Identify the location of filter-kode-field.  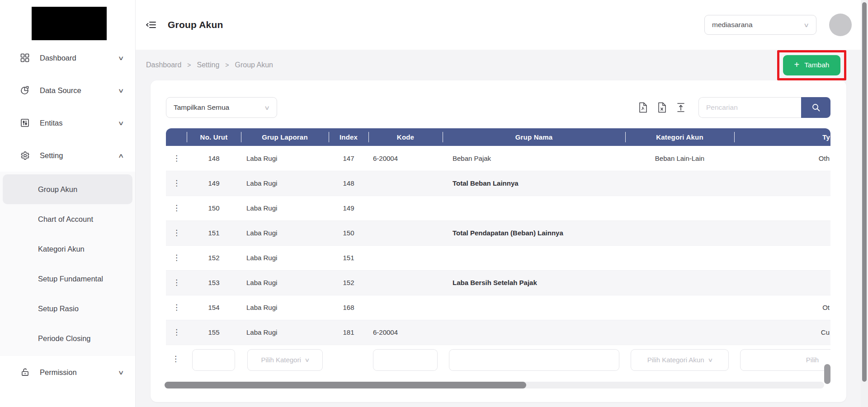
(405, 360).